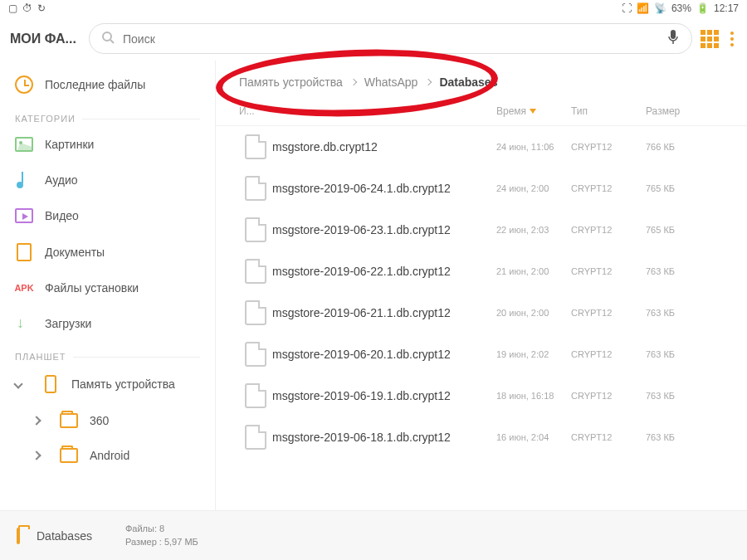 The height and width of the screenshot is (560, 747). I want to click on wifi-icon: 📶, so click(642, 8).